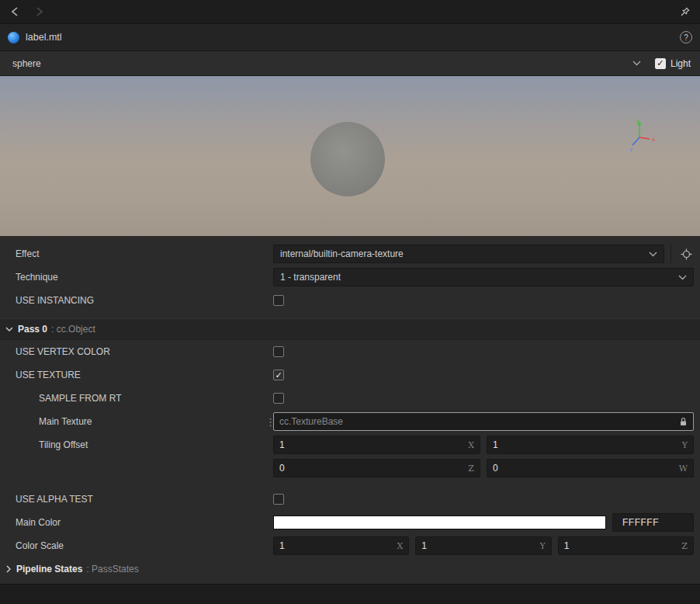 This screenshot has width=700, height=604. I want to click on use-alpha-test-label: USE ALPHA TEST, so click(144, 499).